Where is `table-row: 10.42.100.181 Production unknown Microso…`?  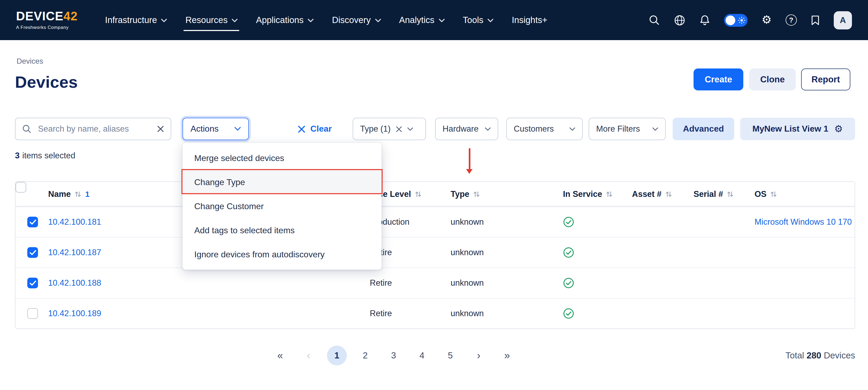
table-row: 10.42.100.181 Production unknown Microso… is located at coordinates (435, 222).